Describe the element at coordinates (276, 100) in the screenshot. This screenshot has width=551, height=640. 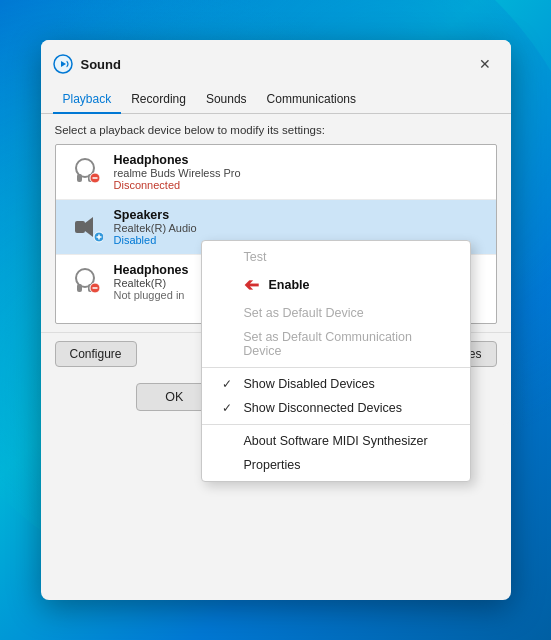
I see `tab-bar: Playback Recording Sounds Communications` at that location.